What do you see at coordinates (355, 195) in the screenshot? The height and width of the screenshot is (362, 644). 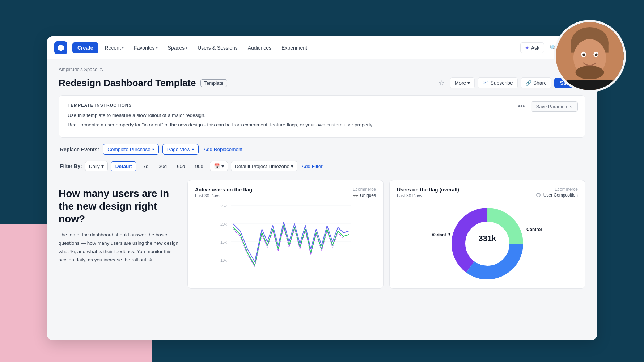 I see `uniques-icon: 〰️` at bounding box center [355, 195].